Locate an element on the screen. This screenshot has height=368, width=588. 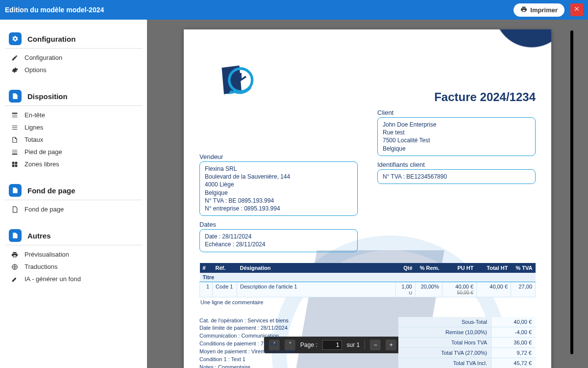
sidebar-item-zones: Zones libres is located at coordinates (74, 164).